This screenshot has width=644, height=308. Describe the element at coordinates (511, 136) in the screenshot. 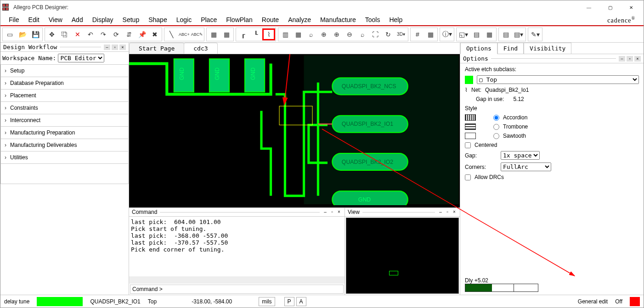

I see `style-sawtooth: Sawtooth` at that location.